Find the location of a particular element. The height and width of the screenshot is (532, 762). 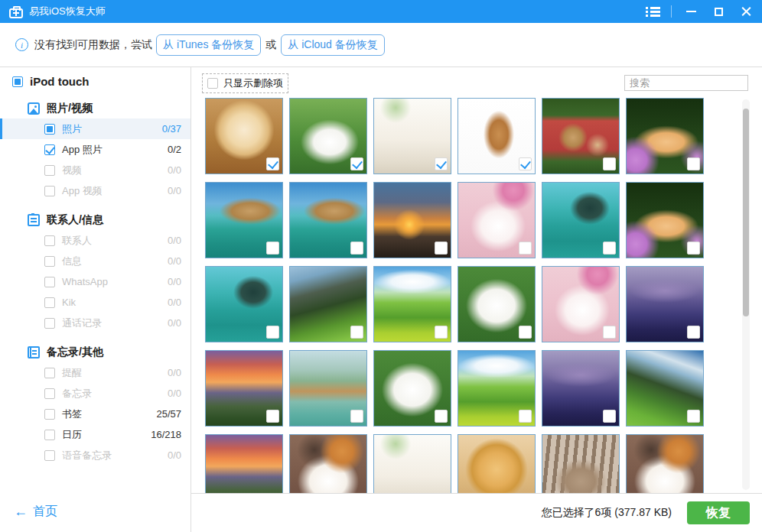

minimize-button is located at coordinates (691, 11).